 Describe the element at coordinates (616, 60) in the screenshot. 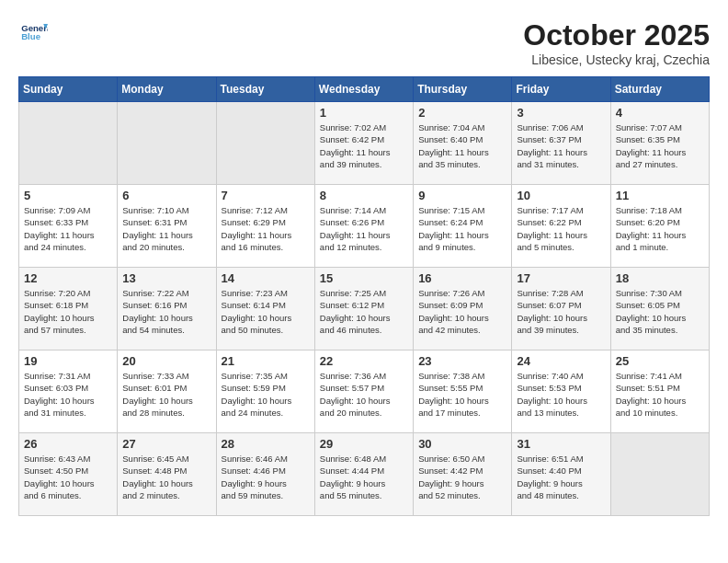

I see `location: Libesice, Ustecky kraj, Czechia` at that location.